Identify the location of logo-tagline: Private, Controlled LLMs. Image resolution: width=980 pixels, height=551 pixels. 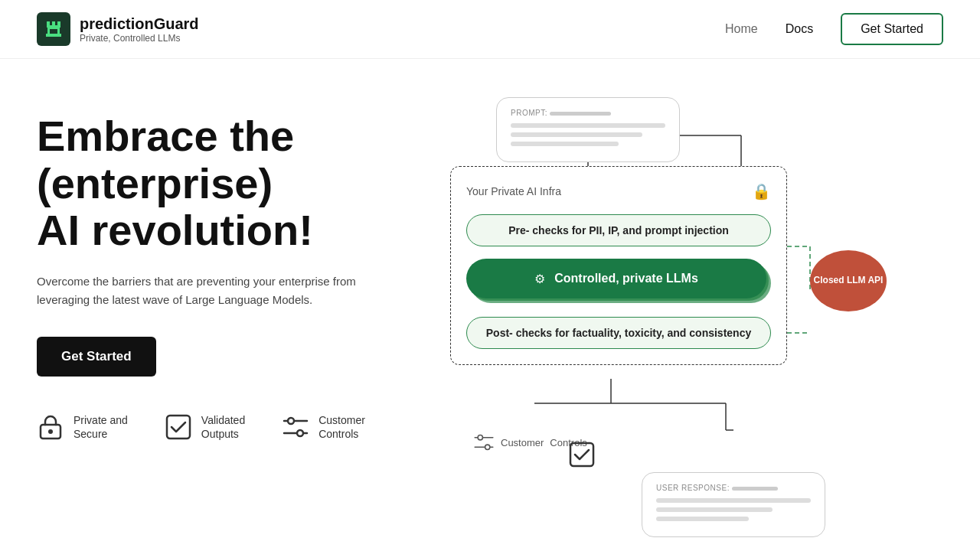
(139, 38).